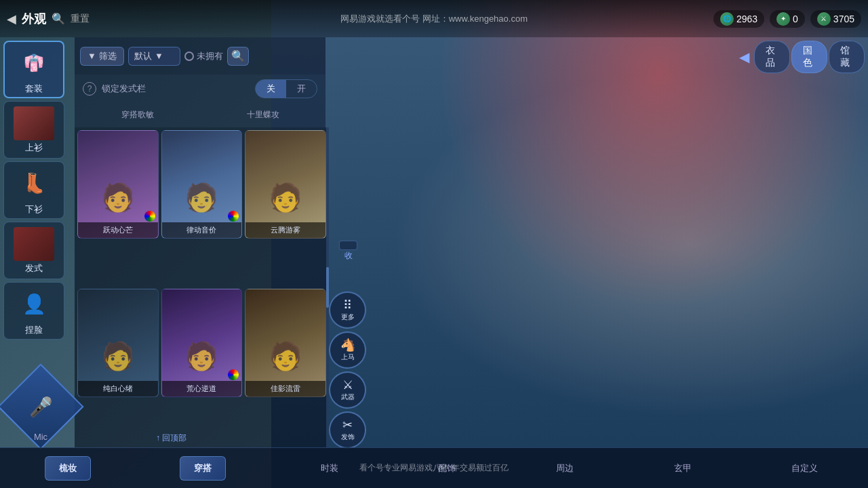 The height and width of the screenshot is (488, 868). What do you see at coordinates (565, 468) in the screenshot?
I see `bottom-btn-surroundings: 周边` at bounding box center [565, 468].